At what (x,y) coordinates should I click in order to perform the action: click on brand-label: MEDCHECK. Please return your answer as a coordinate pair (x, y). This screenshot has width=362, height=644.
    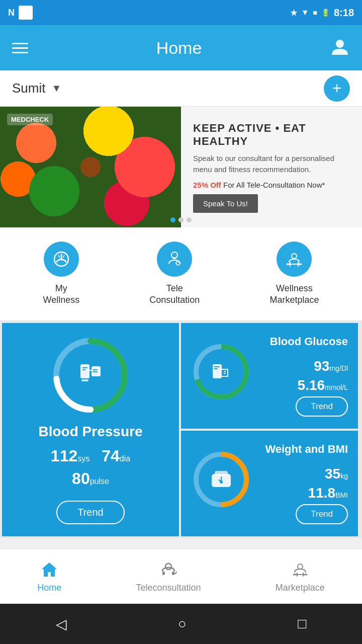
    Looking at the image, I should click on (30, 120).